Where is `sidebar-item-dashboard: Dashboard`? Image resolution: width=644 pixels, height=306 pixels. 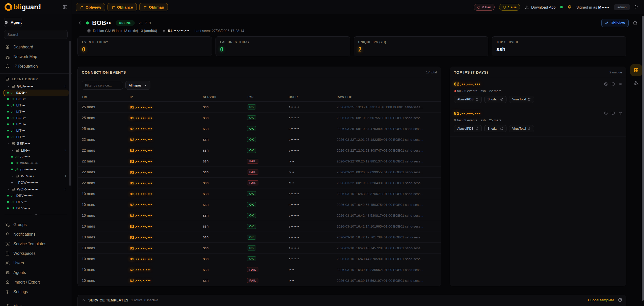
sidebar-item-dashboard: Dashboard is located at coordinates (36, 47).